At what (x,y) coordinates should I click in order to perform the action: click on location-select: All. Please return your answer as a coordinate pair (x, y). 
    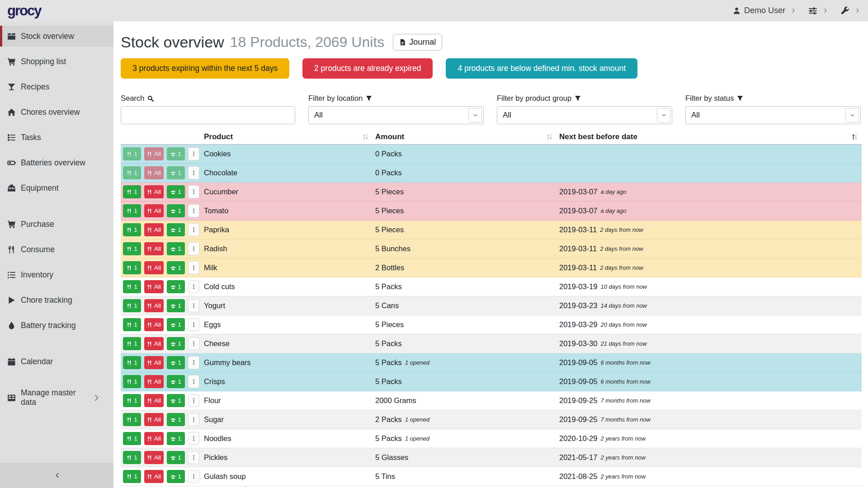
    Looking at the image, I should click on (396, 115).